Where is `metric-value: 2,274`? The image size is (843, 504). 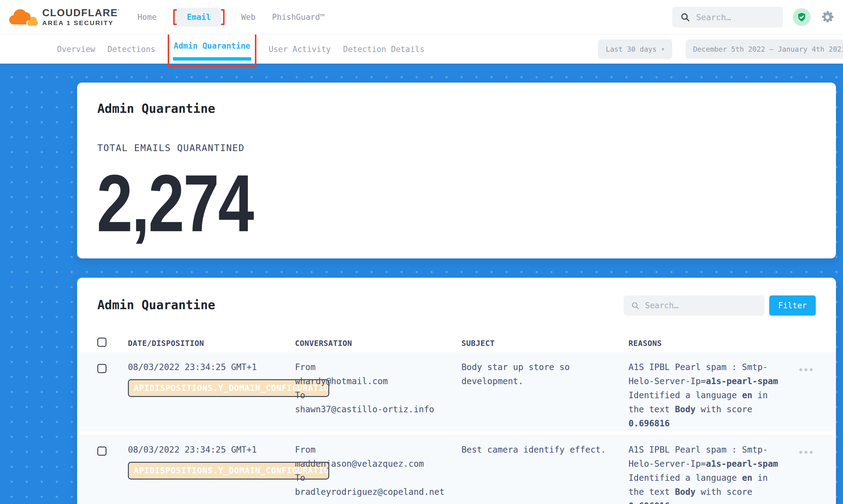 metric-value: 2,274 is located at coordinates (175, 203).